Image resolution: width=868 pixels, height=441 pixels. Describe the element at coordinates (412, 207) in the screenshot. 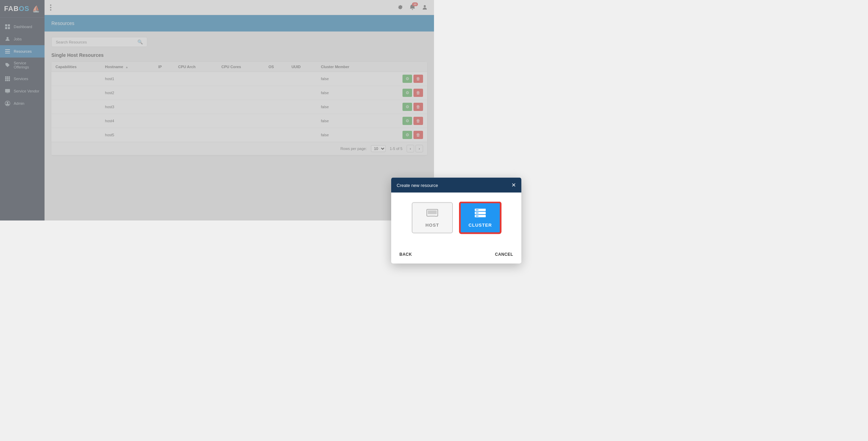

I see `modal-body: HOST CLUSTER` at that location.